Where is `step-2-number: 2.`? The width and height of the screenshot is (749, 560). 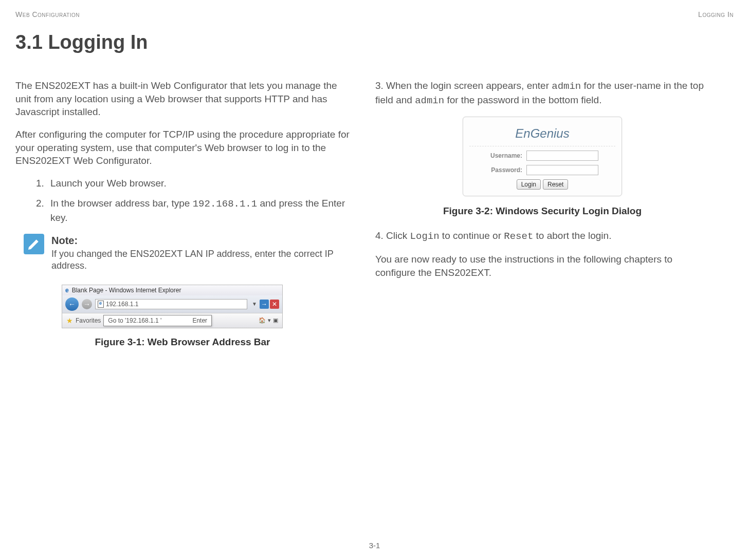 step-2-number: 2. is located at coordinates (43, 211).